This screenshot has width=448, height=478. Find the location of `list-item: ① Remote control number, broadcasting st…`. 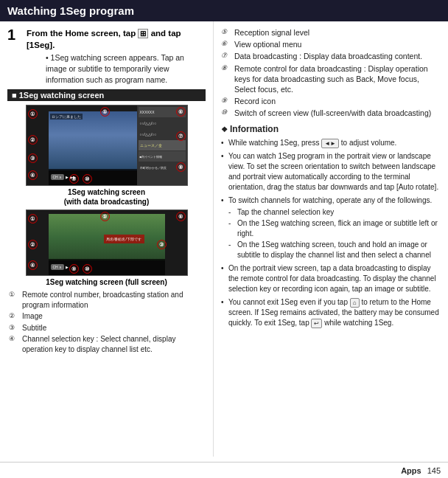

list-item: ① Remote control number, broadcasting st… is located at coordinates (108, 299).